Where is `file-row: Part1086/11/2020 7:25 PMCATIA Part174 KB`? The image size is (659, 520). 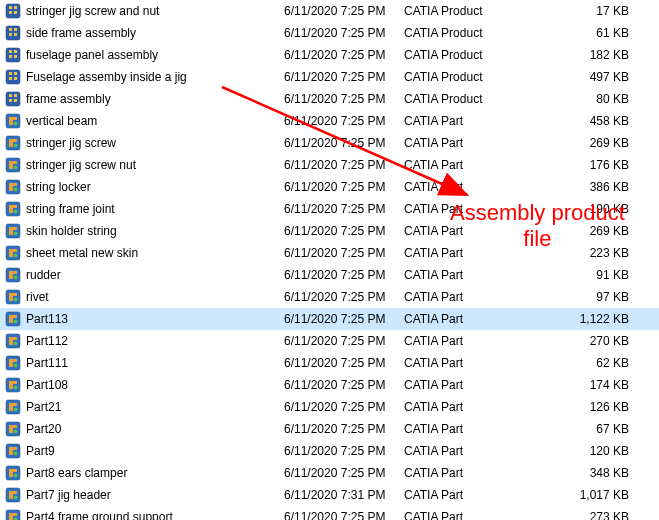 file-row: Part1086/11/2020 7:25 PMCATIA Part174 KB is located at coordinates (330, 385).